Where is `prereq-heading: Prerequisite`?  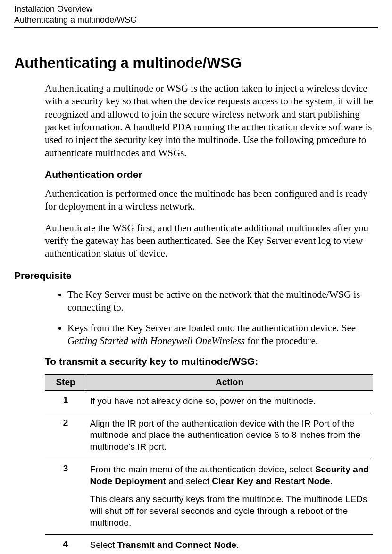
prereq-heading: Prerequisite is located at coordinates (193, 276).